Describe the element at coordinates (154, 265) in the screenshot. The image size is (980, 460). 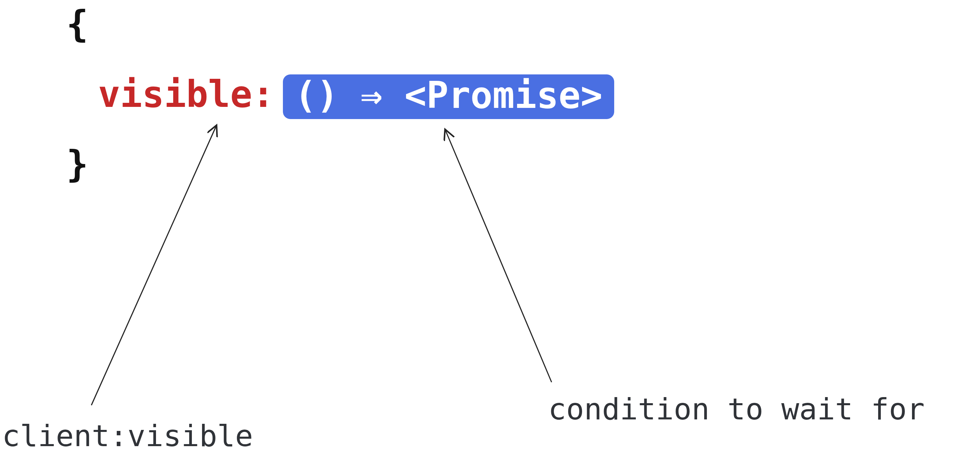
I see `arrow-left` at that location.